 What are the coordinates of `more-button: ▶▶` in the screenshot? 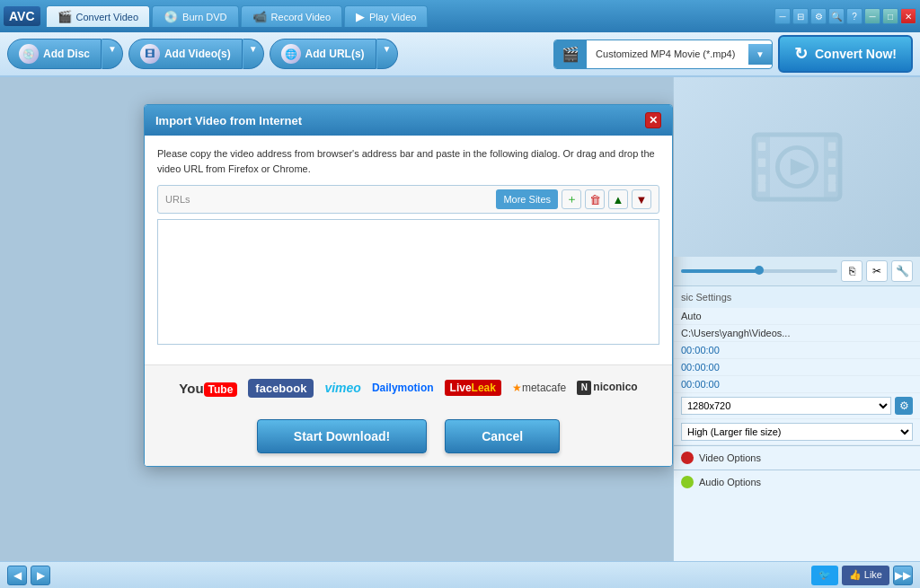 It's located at (903, 575).